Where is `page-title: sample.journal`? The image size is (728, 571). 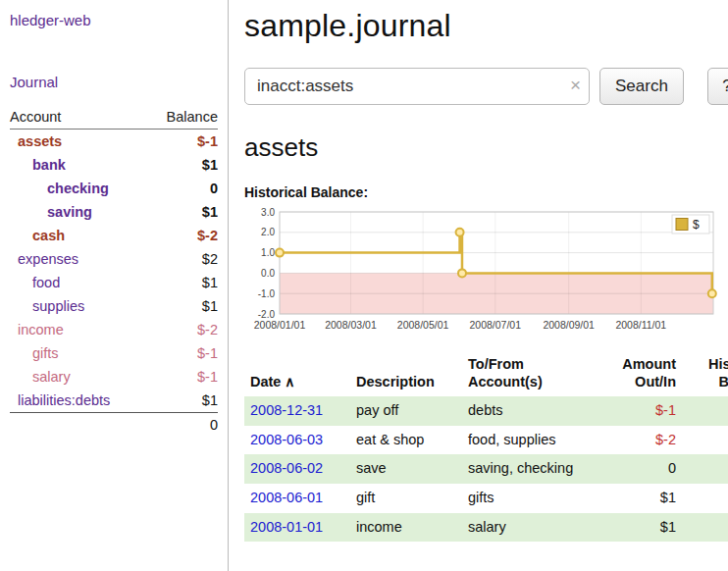 page-title: sample.journal is located at coordinates (487, 26).